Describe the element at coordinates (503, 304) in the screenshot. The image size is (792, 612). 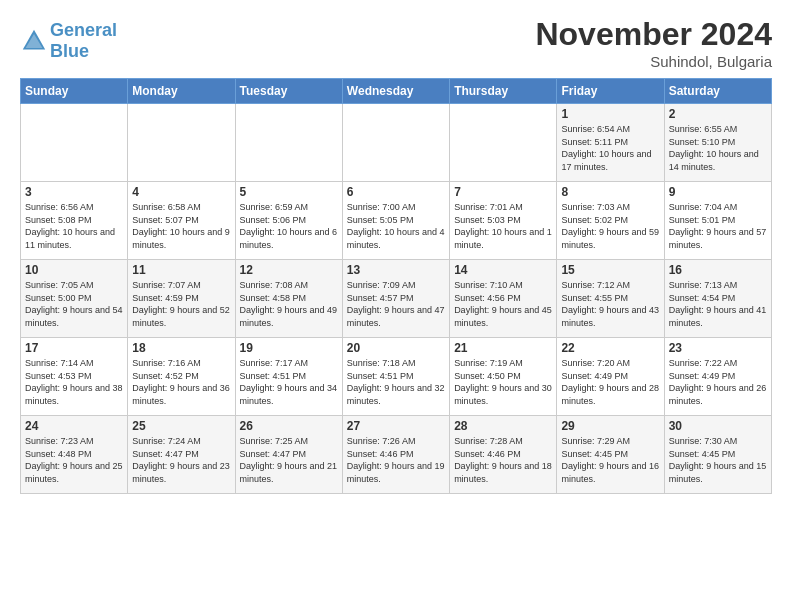
I see `day-info: Sunrise: 7:10 AM Sunset: 4:56 PM Dayligh…` at that location.